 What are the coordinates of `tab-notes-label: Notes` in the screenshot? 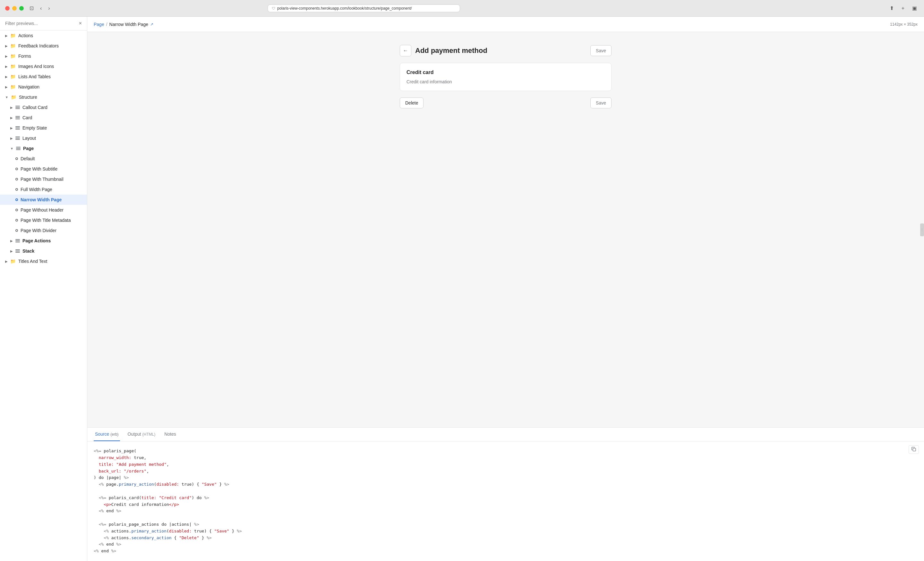 It's located at (170, 434).